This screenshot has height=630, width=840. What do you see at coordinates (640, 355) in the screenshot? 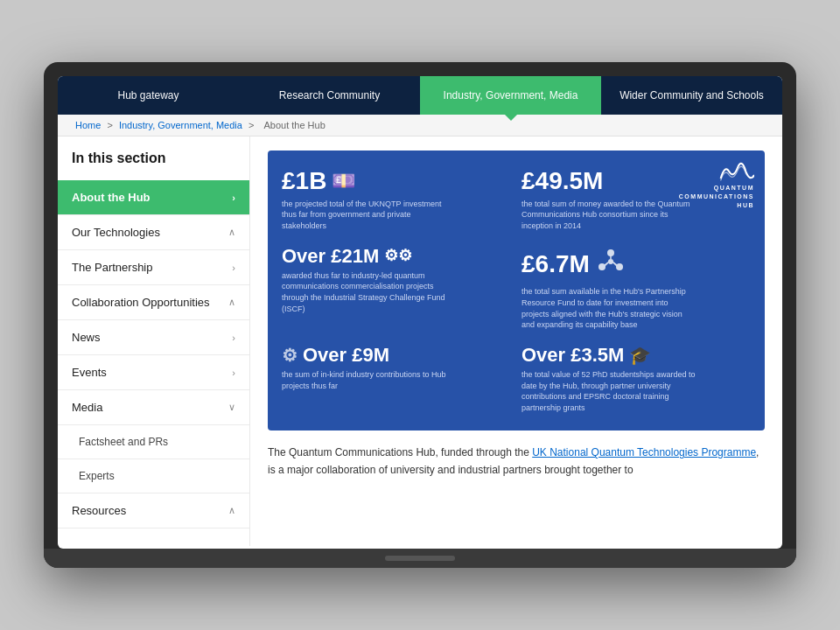
I see `graduation-icon: 🎓` at bounding box center [640, 355].